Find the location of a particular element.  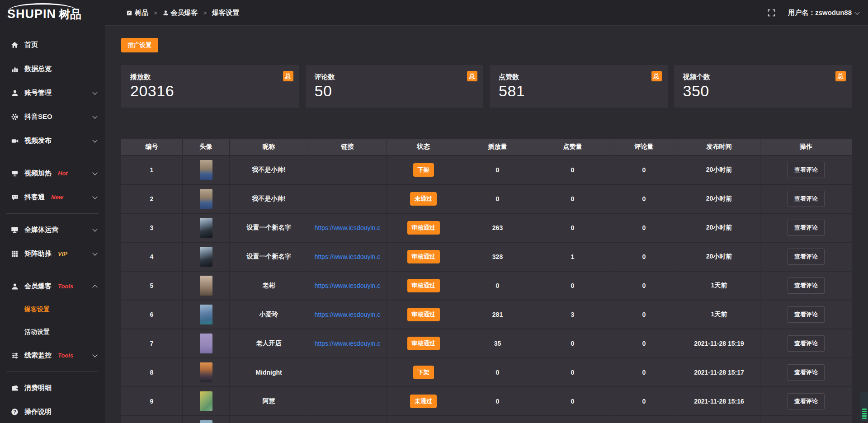

plays-count: 328 is located at coordinates (498, 257).